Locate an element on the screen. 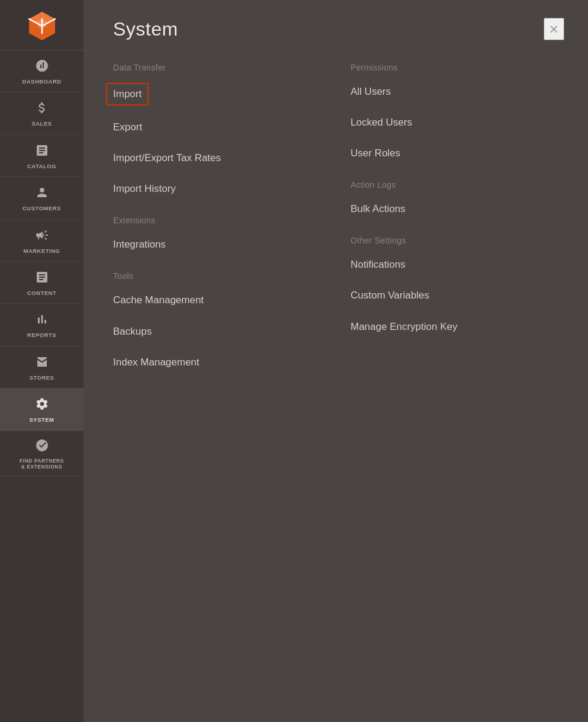 The height and width of the screenshot is (722, 588). sidebar-item-reports-label: REPORTS is located at coordinates (41, 335).